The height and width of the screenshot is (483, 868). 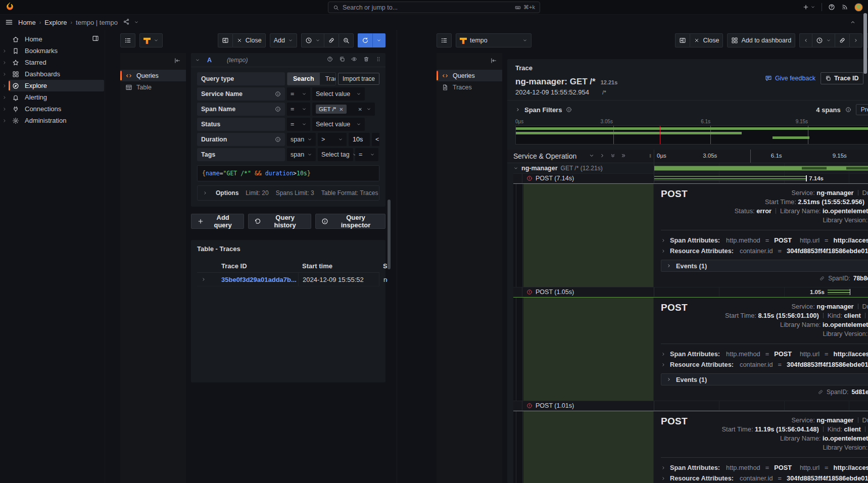 What do you see at coordinates (280, 221) in the screenshot?
I see `query-history-button: Query history` at bounding box center [280, 221].